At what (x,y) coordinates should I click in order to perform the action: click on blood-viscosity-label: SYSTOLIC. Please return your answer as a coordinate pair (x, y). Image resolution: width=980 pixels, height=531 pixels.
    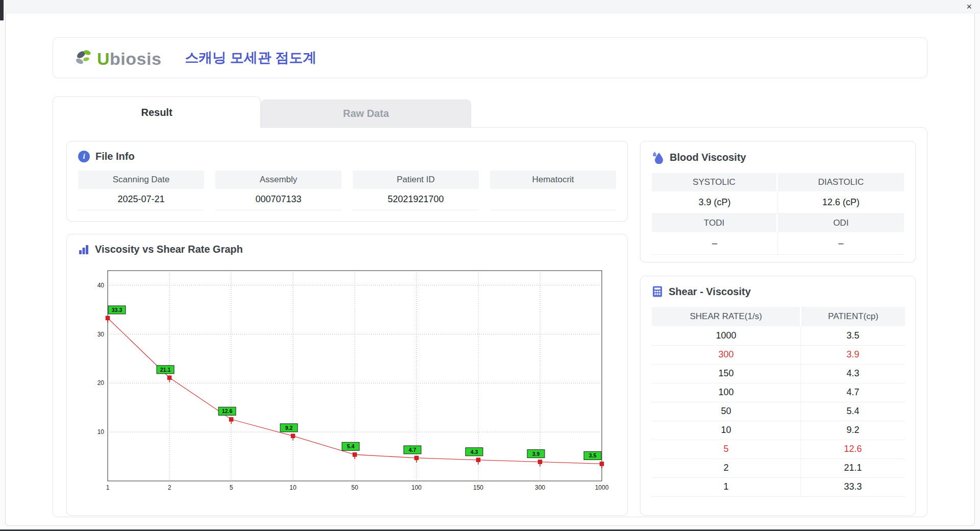
    Looking at the image, I should click on (715, 182).